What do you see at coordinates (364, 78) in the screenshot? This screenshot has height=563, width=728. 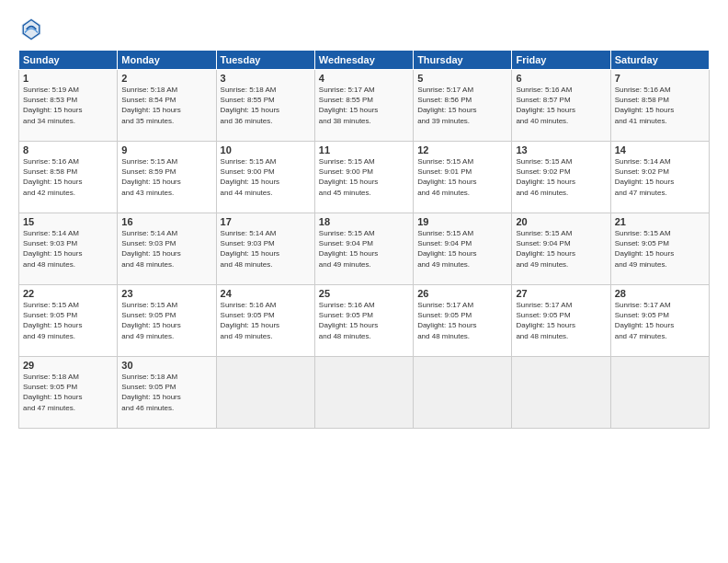 I see `day-number: 4` at bounding box center [364, 78].